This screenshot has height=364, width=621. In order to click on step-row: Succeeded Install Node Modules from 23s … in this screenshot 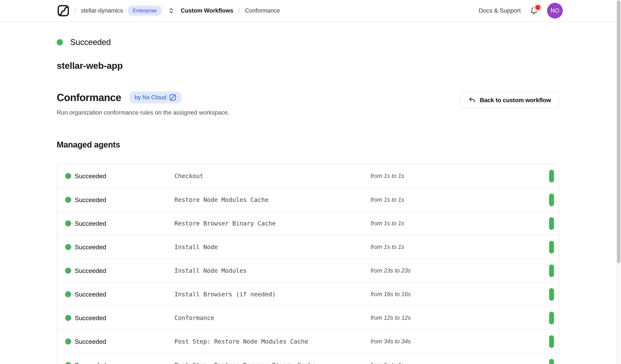, I will do `click(308, 270)`.